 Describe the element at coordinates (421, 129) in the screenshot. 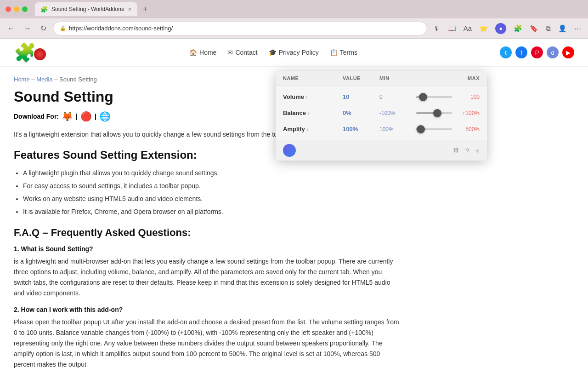

I see `amplify-thumb` at that location.